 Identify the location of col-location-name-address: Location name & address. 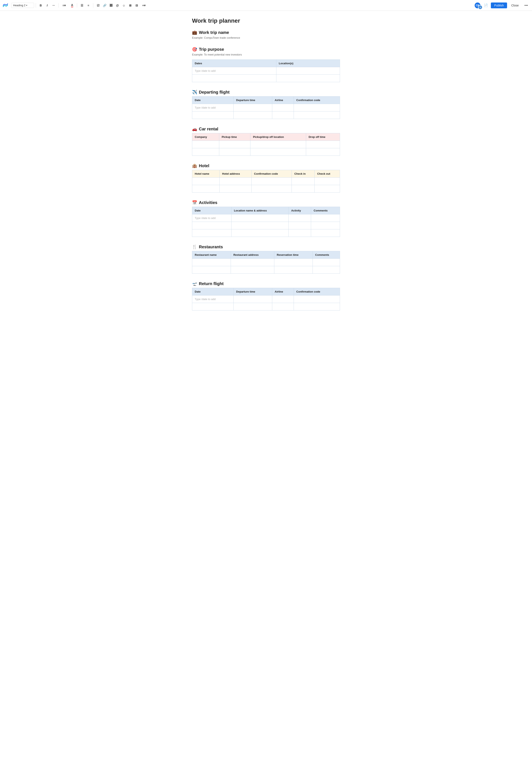
(260, 211).